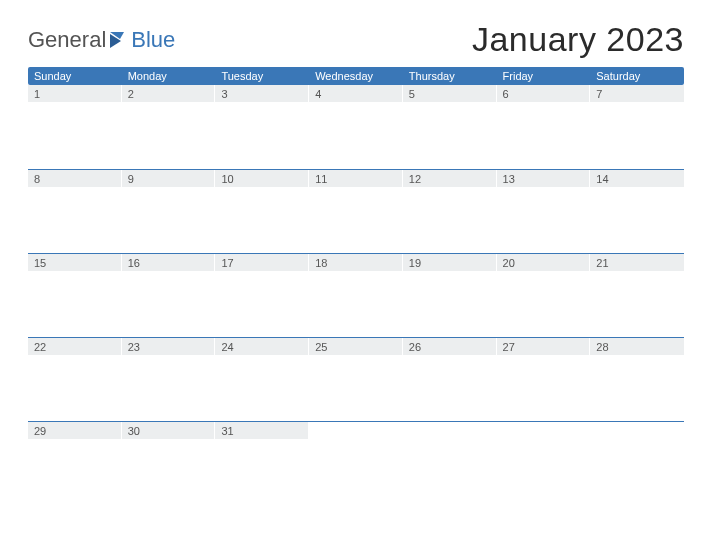  What do you see at coordinates (637, 76) in the screenshot?
I see `day-header: Saturday` at bounding box center [637, 76].